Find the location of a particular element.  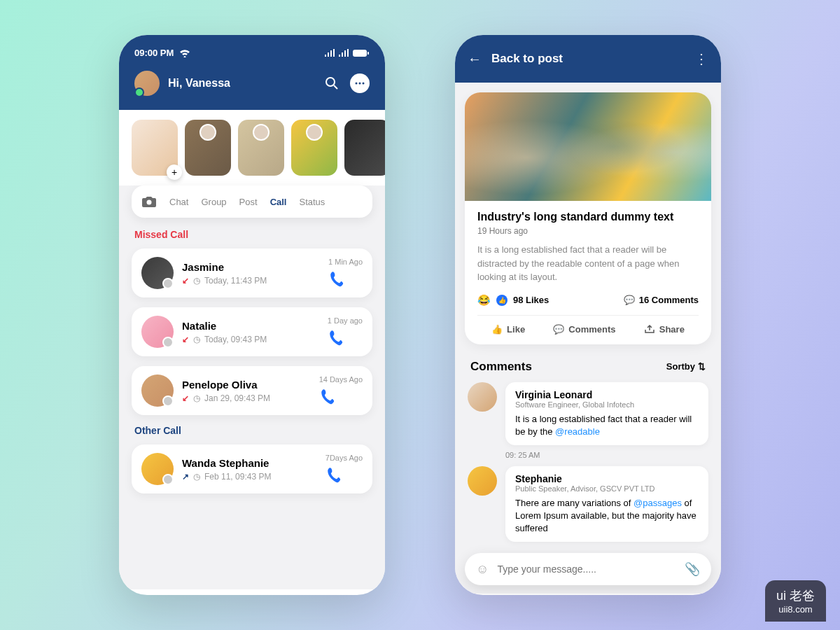

comment-text: There are many variations of @passages o… is located at coordinates (607, 517).